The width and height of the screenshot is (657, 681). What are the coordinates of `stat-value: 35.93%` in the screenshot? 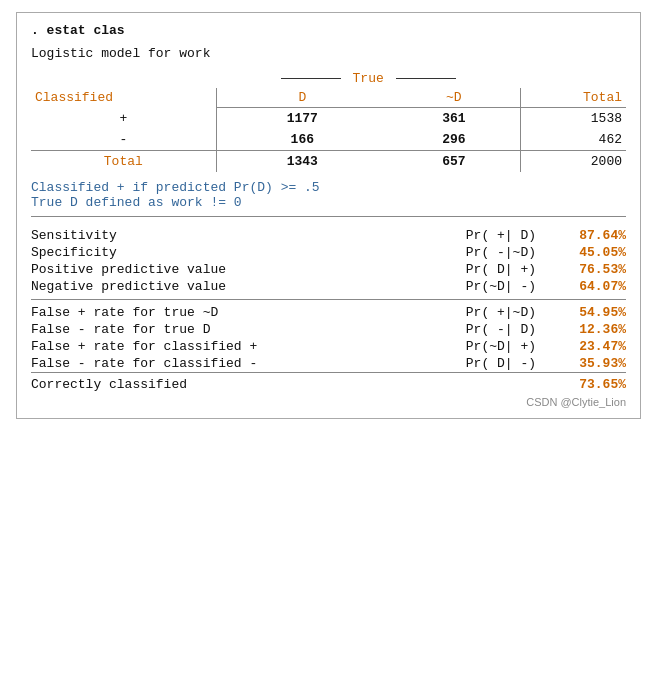 It's located at (591, 364).